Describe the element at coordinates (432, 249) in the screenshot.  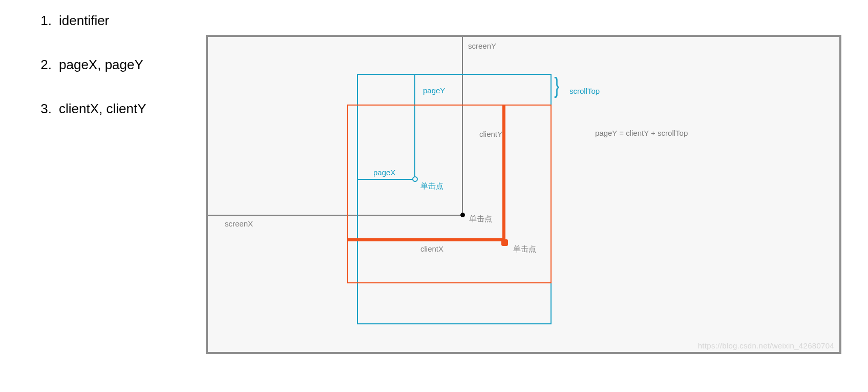
I see `client-x-label: clientX` at that location.